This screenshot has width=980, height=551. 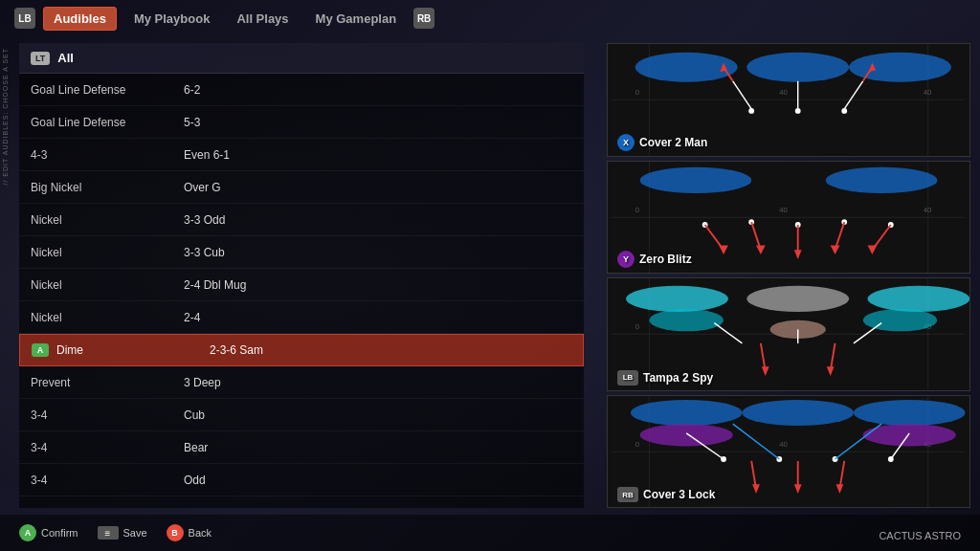 What do you see at coordinates (301, 253) in the screenshot?
I see `play-row: Nickel 3-3 Cub` at bounding box center [301, 253].